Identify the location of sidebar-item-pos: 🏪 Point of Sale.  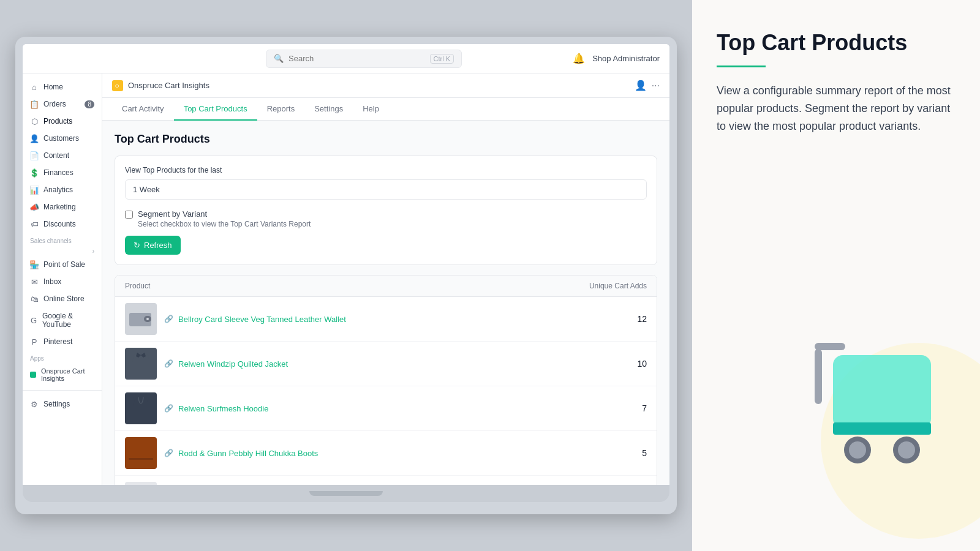
(62, 264).